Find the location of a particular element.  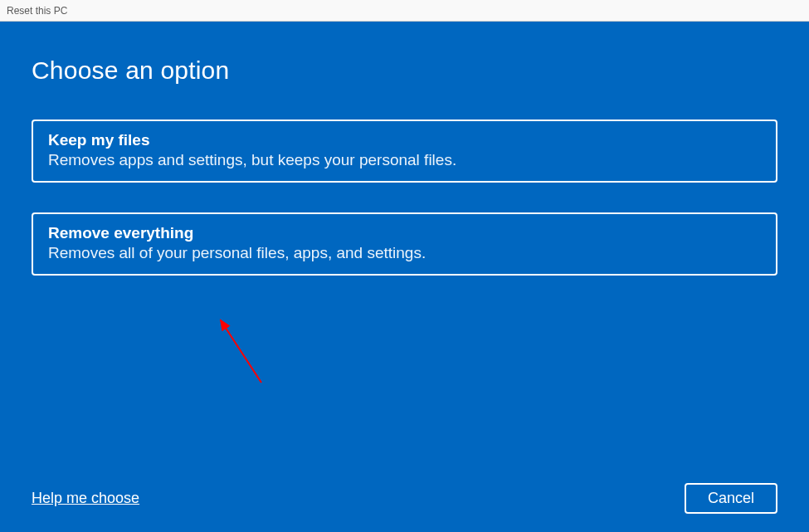

option-keep-my-files: Keep my files Removes apps and settings,… is located at coordinates (405, 151).